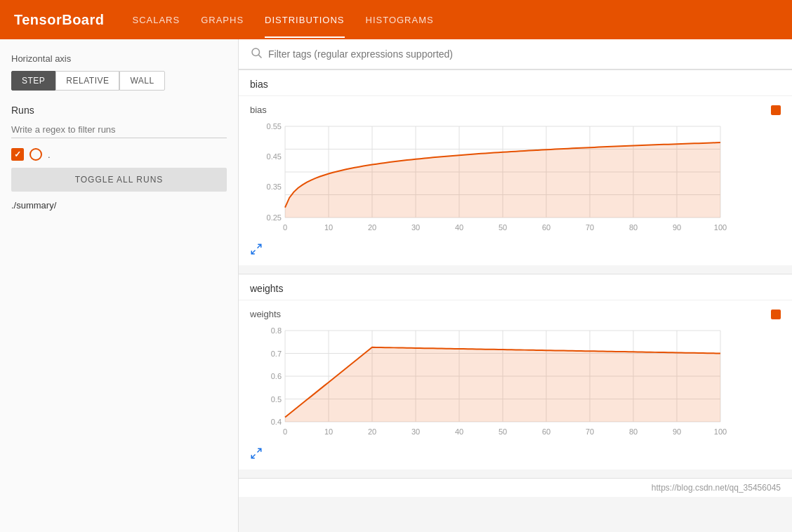 The image size is (792, 532). Describe the element at coordinates (277, 376) in the screenshot. I see `svg-text: 0.6` at that location.